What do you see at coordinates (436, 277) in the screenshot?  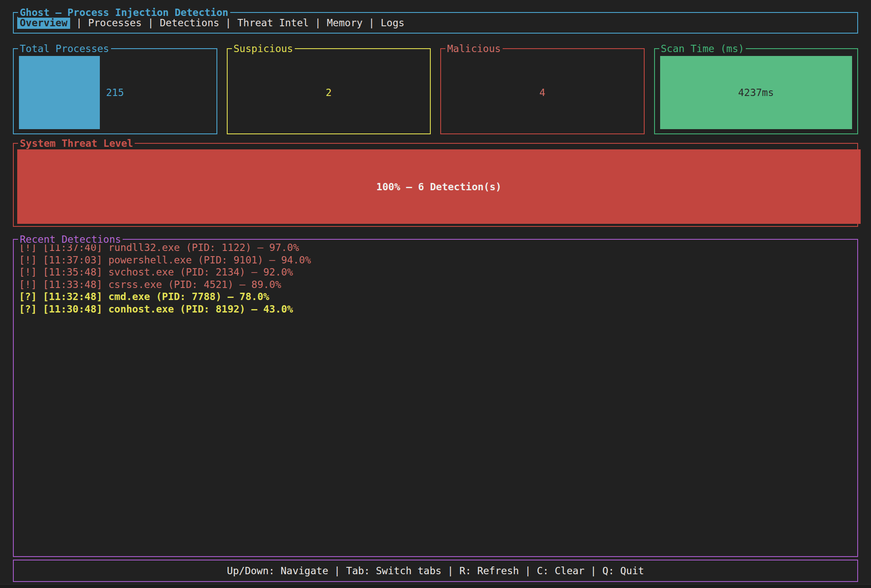 I see `detections-list: [!] [11:37:40] rundll32.exe (PID: 1122) …` at bounding box center [436, 277].